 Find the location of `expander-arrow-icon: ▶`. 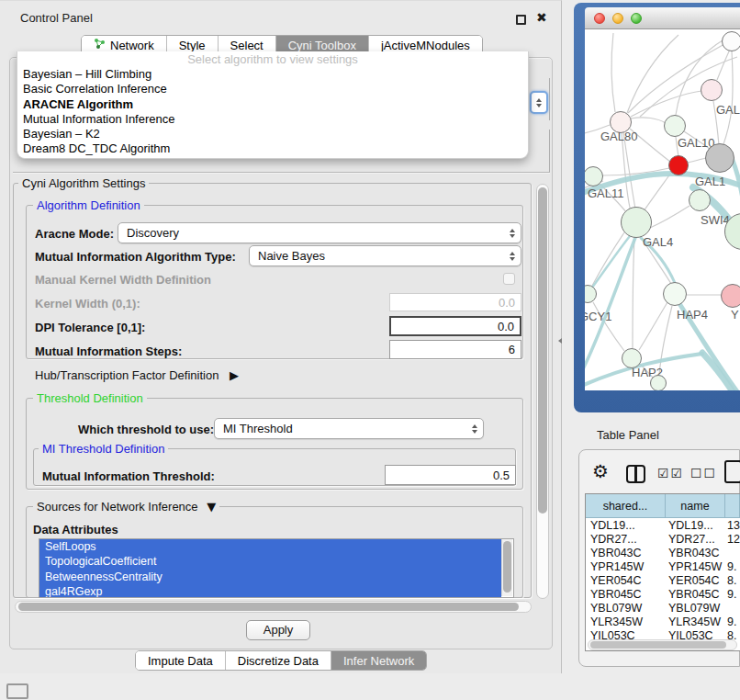

expander-arrow-icon: ▶ is located at coordinates (234, 375).